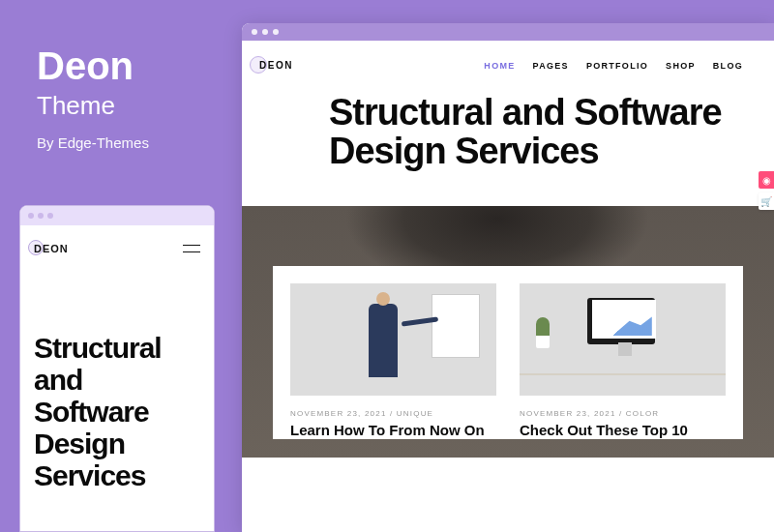 The height and width of the screenshot is (532, 774). I want to click on theme-subtitle: Theme, so click(93, 106).